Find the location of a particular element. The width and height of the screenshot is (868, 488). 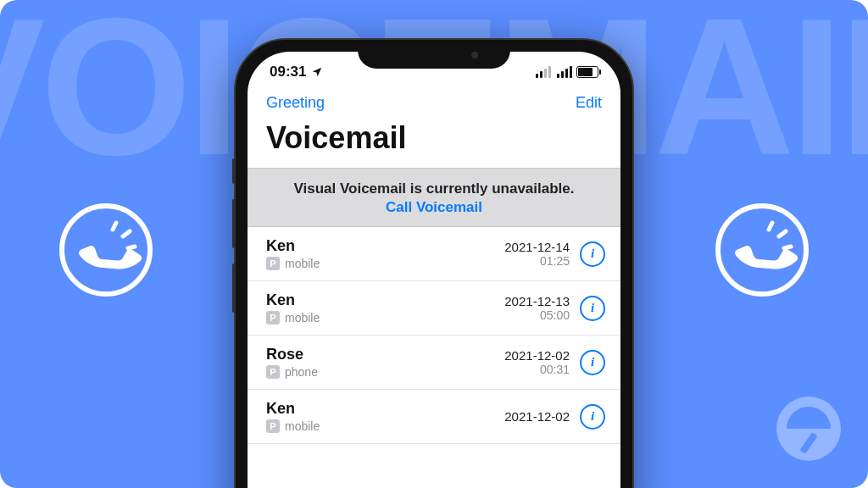

brand-logo-icon is located at coordinates (809, 429).